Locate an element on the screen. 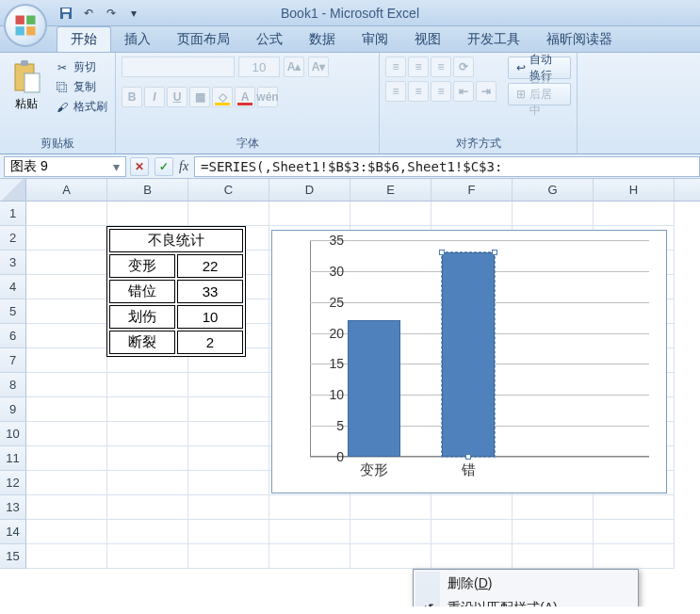 The height and width of the screenshot is (614, 700). row-header: 7 is located at coordinates (13, 361).